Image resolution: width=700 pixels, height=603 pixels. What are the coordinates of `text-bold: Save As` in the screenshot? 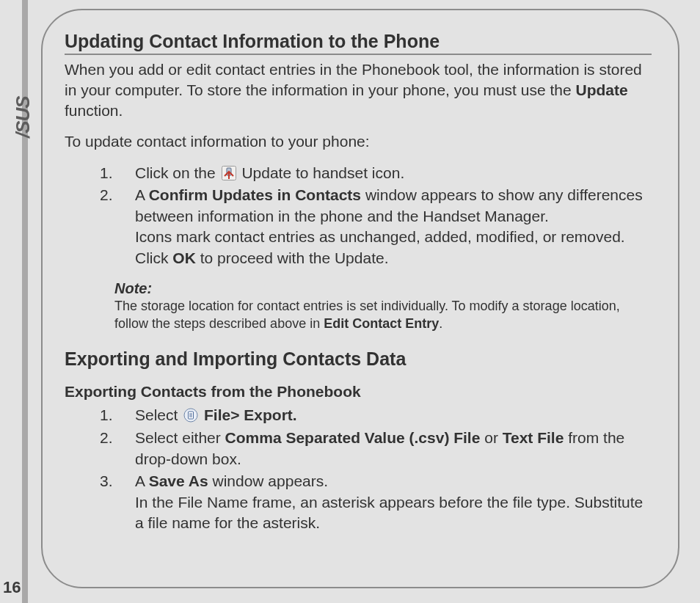 It's located at (179, 481).